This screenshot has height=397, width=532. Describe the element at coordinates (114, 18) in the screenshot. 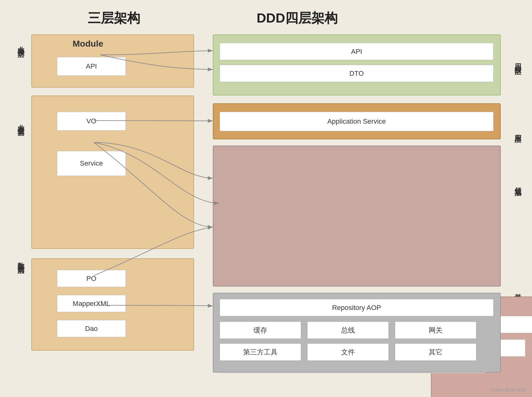

I see `title-left: 三层架构` at that location.